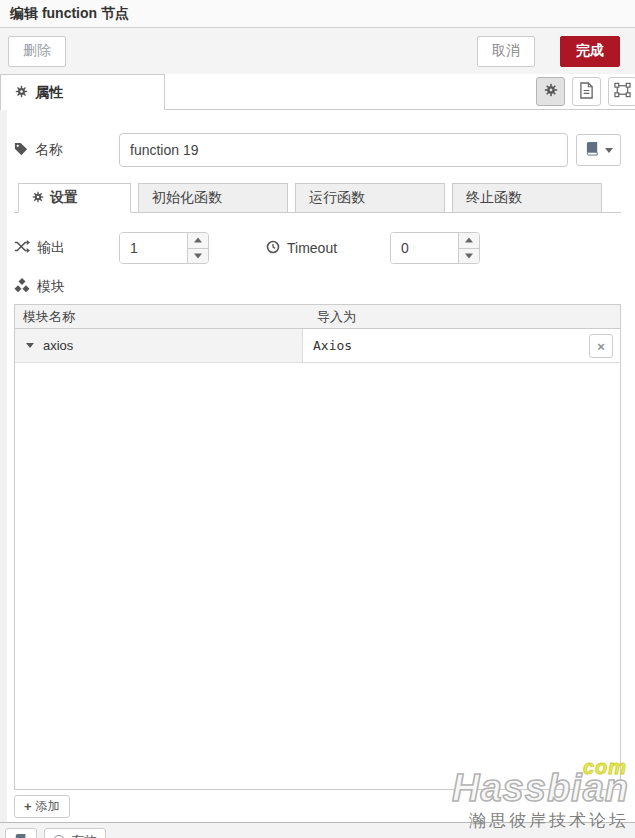 The height and width of the screenshot is (838, 635). Describe the element at coordinates (318, 150) in the screenshot. I see `name-row: 名称` at that location.